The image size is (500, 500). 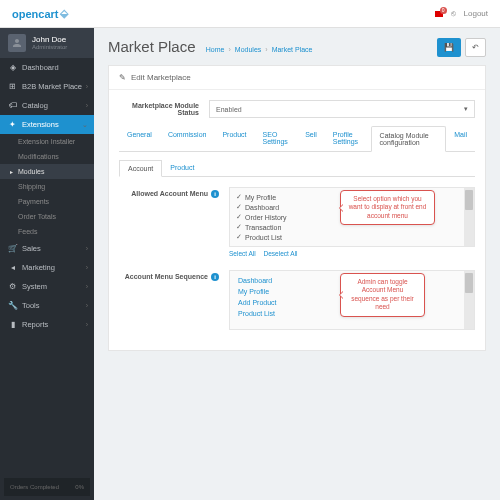 What do you see at coordinates (476, 48) in the screenshot?
I see `cancel-button: ↶` at bounding box center [476, 48].